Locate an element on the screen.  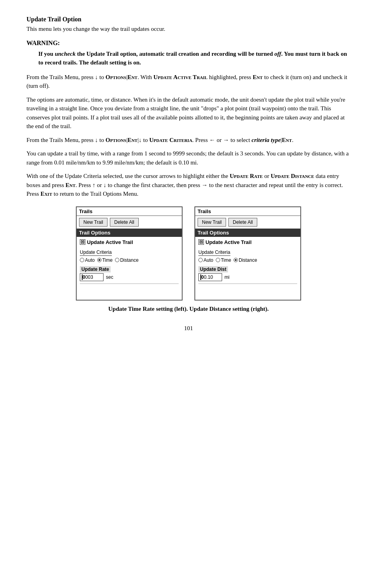
left-panel: Trails New Trail Delete All Trail Option… is located at coordinates (129, 253).